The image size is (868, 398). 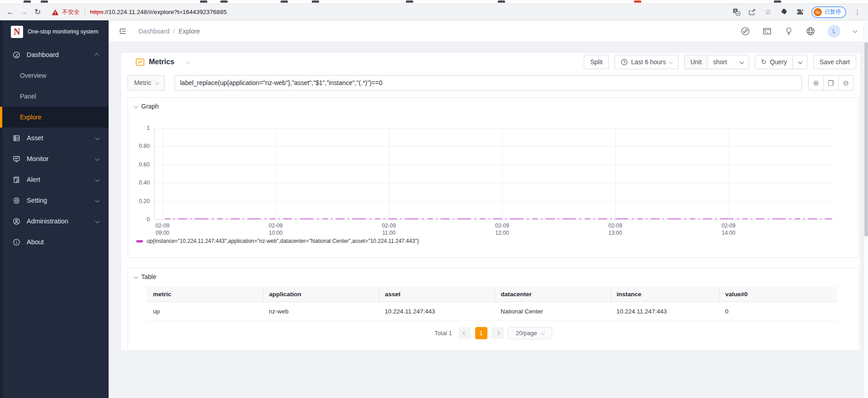 What do you see at coordinates (54, 159) in the screenshot?
I see `sidebar-item-monitor: Monitor` at bounding box center [54, 159].